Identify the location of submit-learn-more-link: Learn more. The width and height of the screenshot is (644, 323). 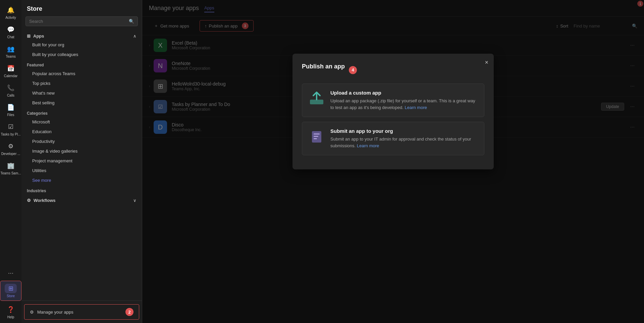
(368, 146).